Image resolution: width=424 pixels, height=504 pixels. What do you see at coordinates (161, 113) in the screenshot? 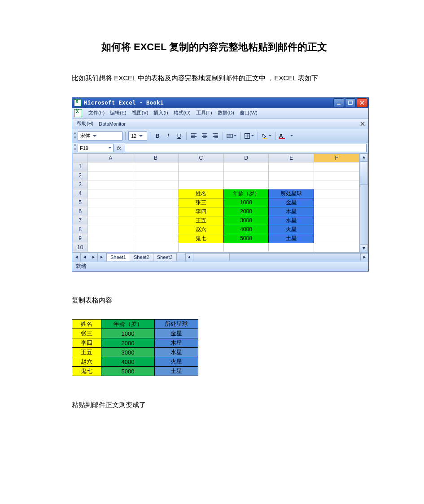
I see `menu-insert: 插入(I)` at bounding box center [161, 113].